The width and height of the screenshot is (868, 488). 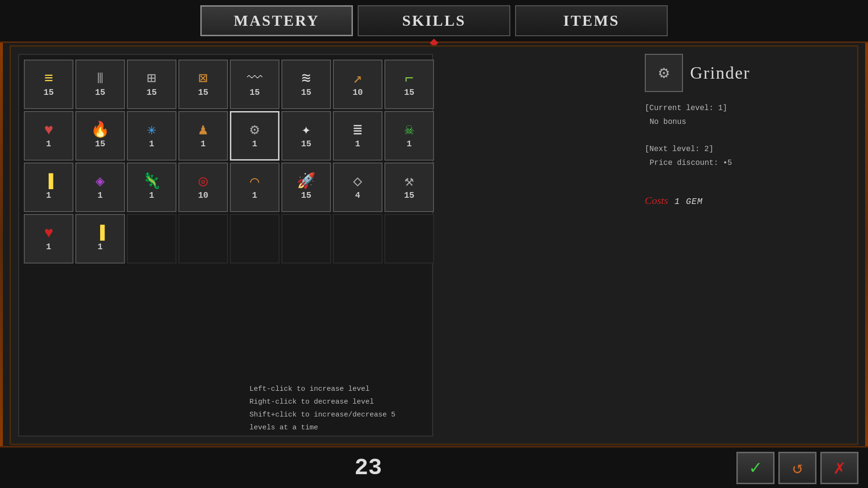 What do you see at coordinates (591, 21) in the screenshot?
I see `tab-items: Items` at bounding box center [591, 21].